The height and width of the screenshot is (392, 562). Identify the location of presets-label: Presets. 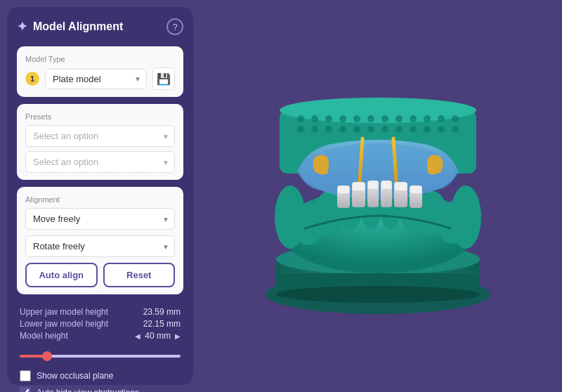
(100, 117).